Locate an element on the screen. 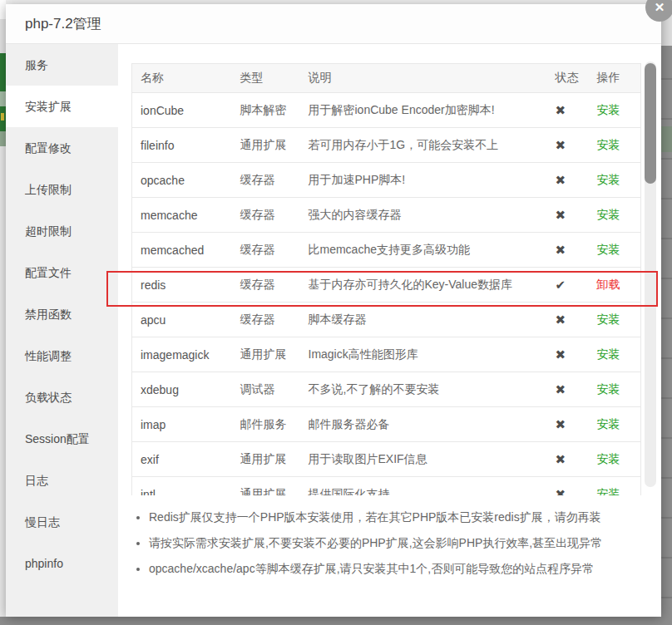  extension-description: Imagick高性能图形库 is located at coordinates (424, 355).